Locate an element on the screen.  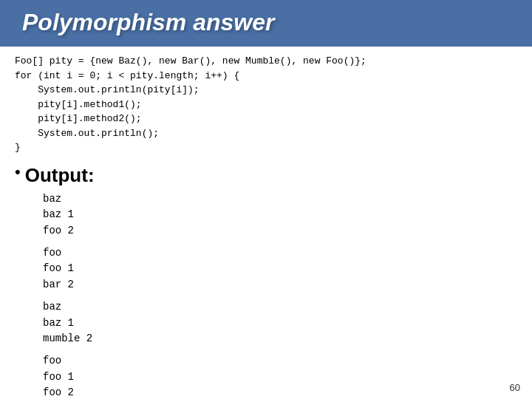
slide-title: Polymorphism answer is located at coordinates (266, 22).